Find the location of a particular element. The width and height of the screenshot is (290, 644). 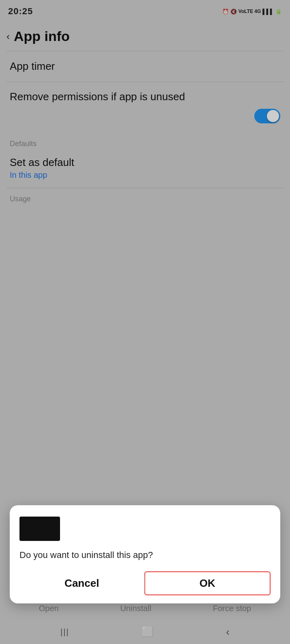

dialog-message: Do you want to uninstall this app? is located at coordinates (145, 555).